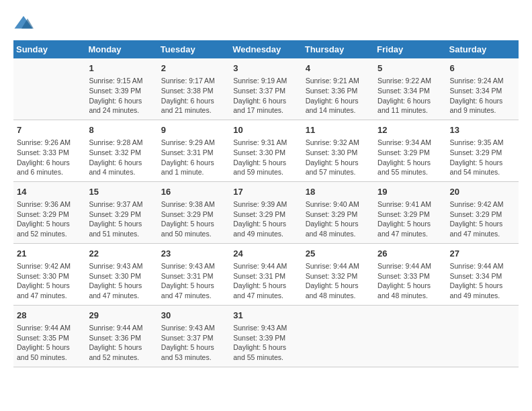 This screenshot has width=532, height=411. Describe the element at coordinates (193, 336) in the screenshot. I see `calendar-cell: 30Sunrise: 9:43 AMSunset: 3:37 PMDayligh…` at that location.